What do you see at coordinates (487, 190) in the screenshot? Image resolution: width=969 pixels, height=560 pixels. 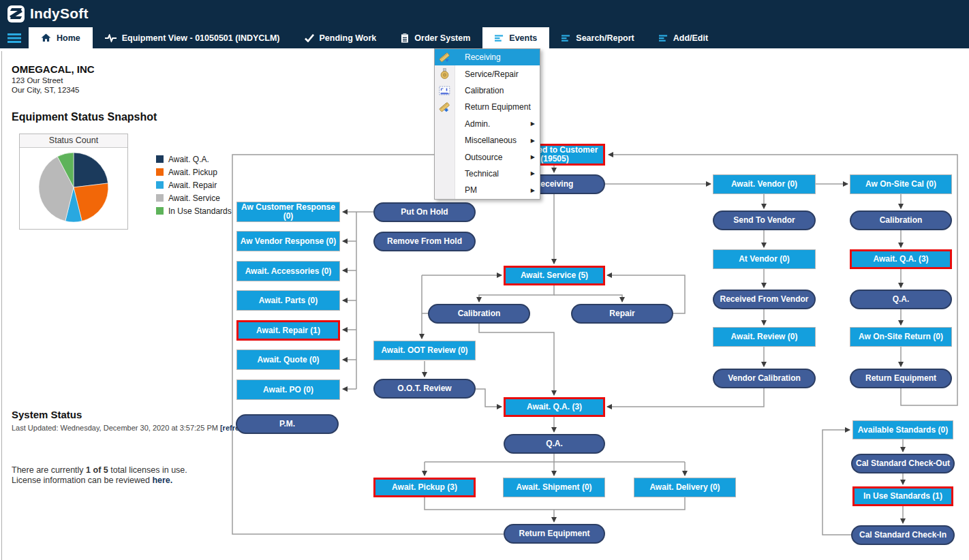 I see `menu-item-pm: PM▶` at bounding box center [487, 190].